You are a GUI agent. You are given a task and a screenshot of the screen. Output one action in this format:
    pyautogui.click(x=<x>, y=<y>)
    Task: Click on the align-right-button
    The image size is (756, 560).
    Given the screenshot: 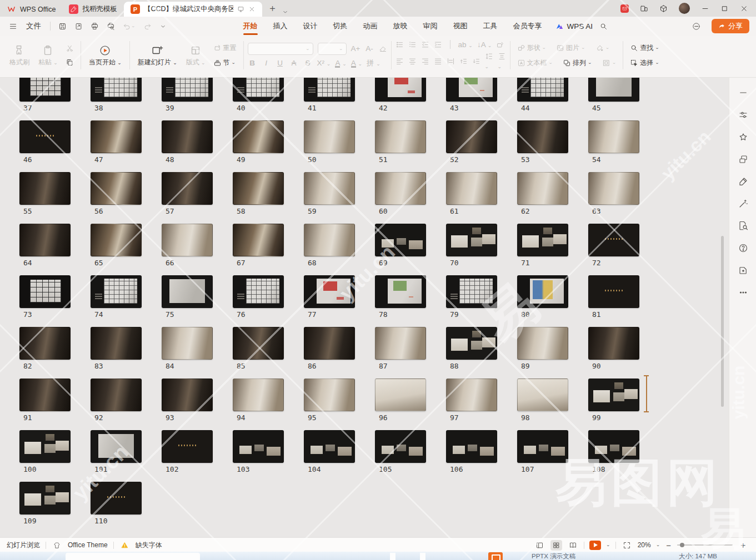 What is the action you would take?
    pyautogui.click(x=425, y=61)
    